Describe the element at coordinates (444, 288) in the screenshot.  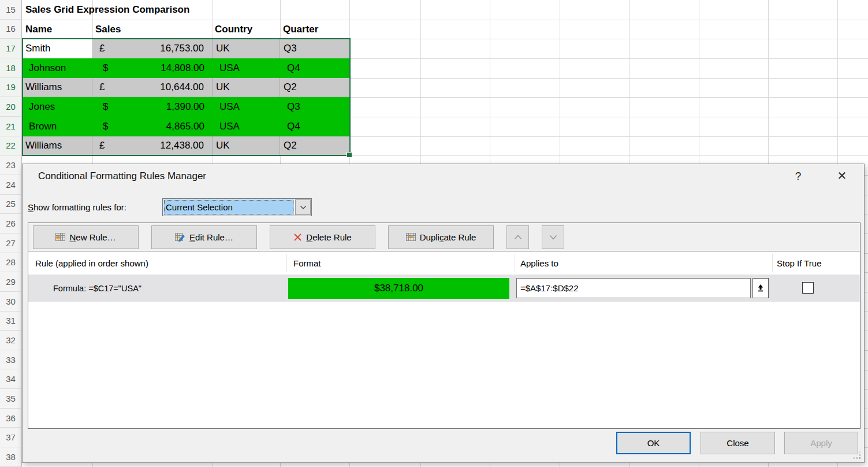
I see `rule-row: Formula: =$C17="USA" $38,718.00 =$A$17:$…` at that location.